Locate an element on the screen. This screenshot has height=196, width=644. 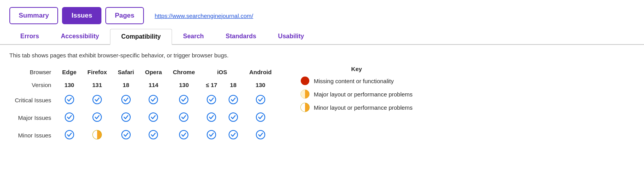
browser-edge: Edge is located at coordinates (69, 72).